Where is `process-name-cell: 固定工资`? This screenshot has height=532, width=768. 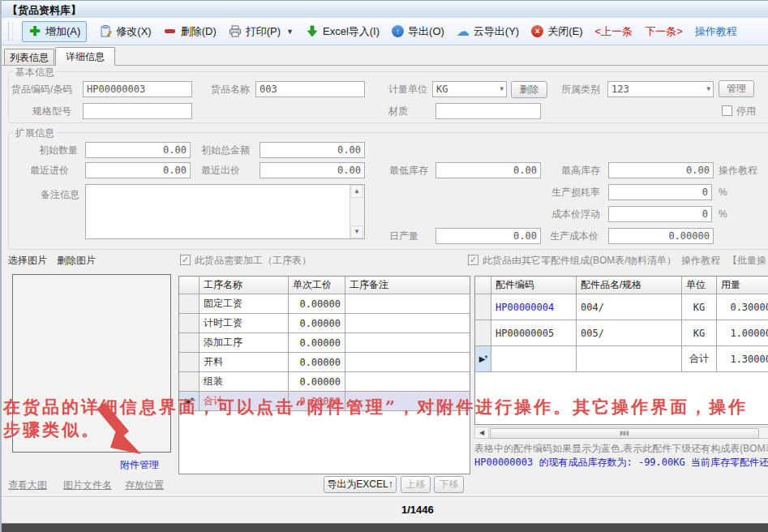
process-name-cell: 固定工资 is located at coordinates (244, 304).